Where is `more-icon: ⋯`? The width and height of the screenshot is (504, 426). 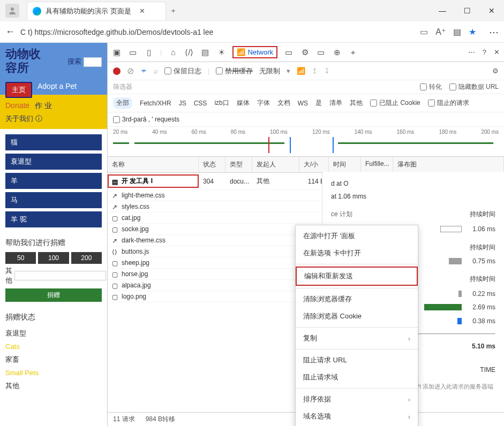 more-icon: ⋯ is located at coordinates (471, 52).